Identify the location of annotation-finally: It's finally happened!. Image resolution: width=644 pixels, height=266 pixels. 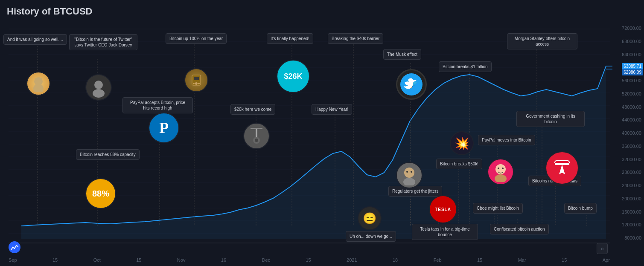
(290, 38).